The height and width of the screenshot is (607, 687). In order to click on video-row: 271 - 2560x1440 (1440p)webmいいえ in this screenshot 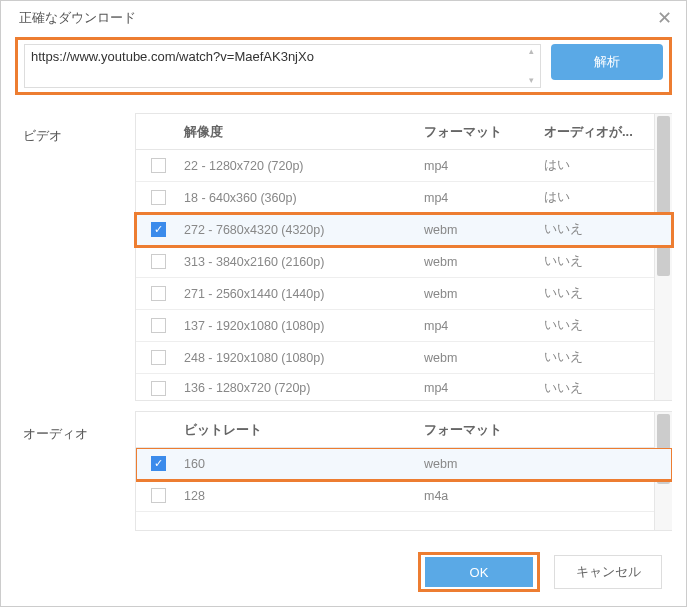, I will do `click(404, 294)`.